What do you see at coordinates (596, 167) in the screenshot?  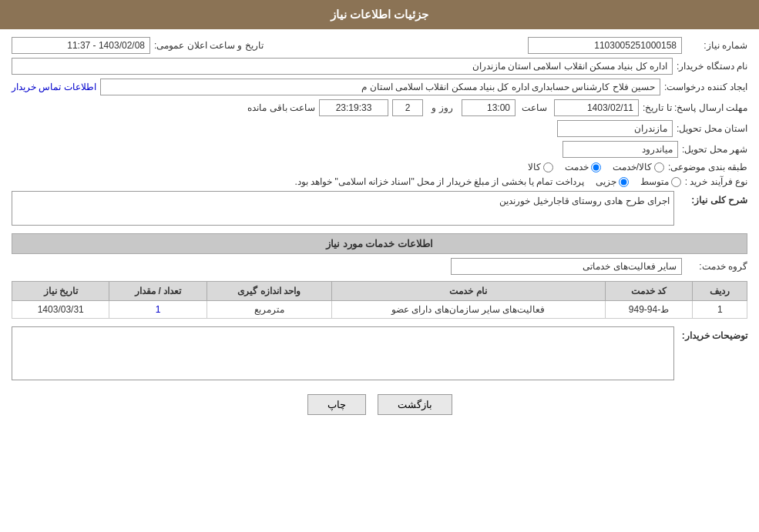 I see `radio-tabaqe: کالا/خدمت خدمت کالا` at bounding box center [596, 167].